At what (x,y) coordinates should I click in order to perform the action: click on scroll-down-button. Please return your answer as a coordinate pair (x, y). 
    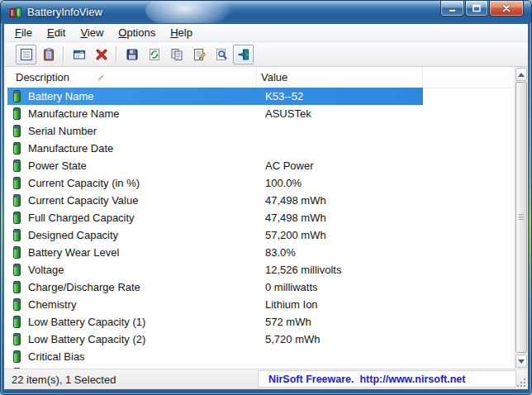
    Looking at the image, I should click on (521, 361).